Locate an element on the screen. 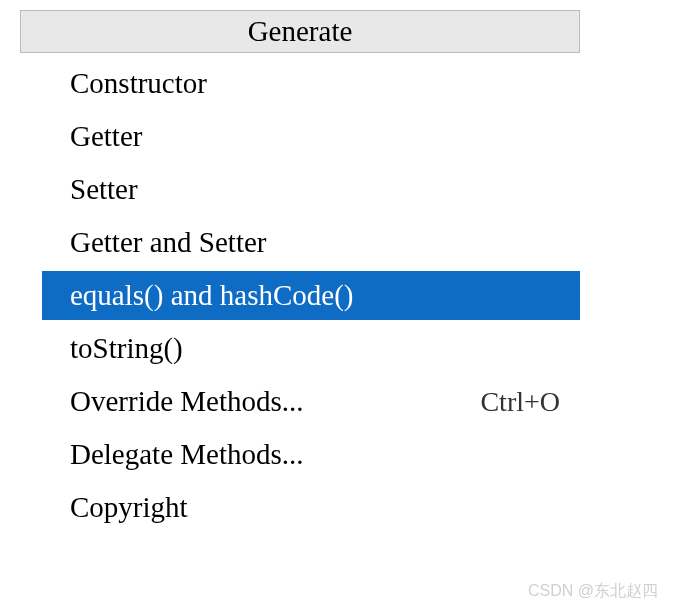 Image resolution: width=674 pixels, height=610 pixels. menu-item-equals-hashcode: equals() and hashCode() is located at coordinates (311, 296).